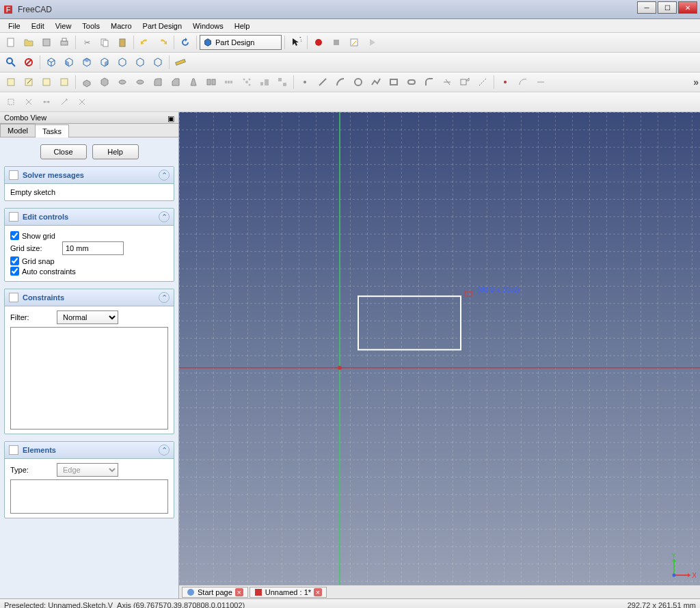 The image size is (700, 608). I want to click on view-top-button, so click(87, 62).